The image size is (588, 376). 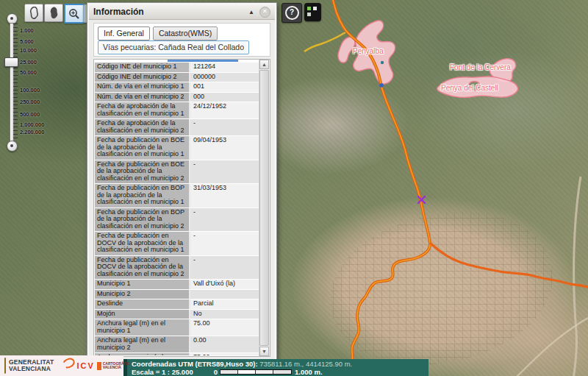 I want to click on table-row: Núm. de vía en el municipio 1001, so click(x=176, y=88).